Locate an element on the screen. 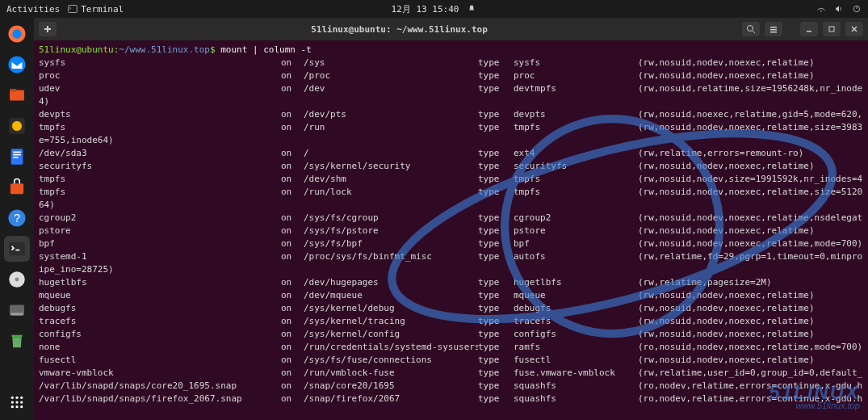 Image resolution: width=868 pixels, height=420 pixels. maximize-icon is located at coordinates (832, 29).